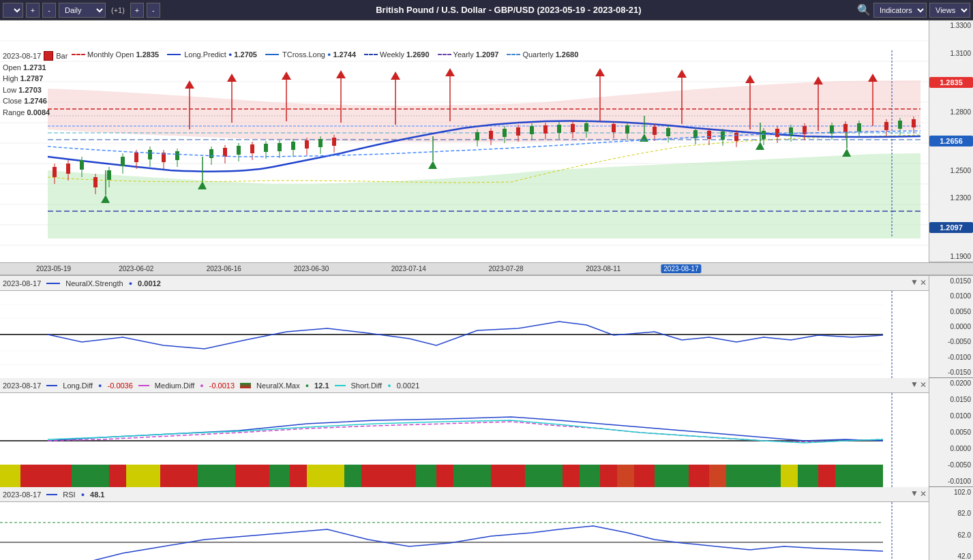  Describe the element at coordinates (951, 514) in the screenshot. I see `rsi-p82: 82.0` at that location.